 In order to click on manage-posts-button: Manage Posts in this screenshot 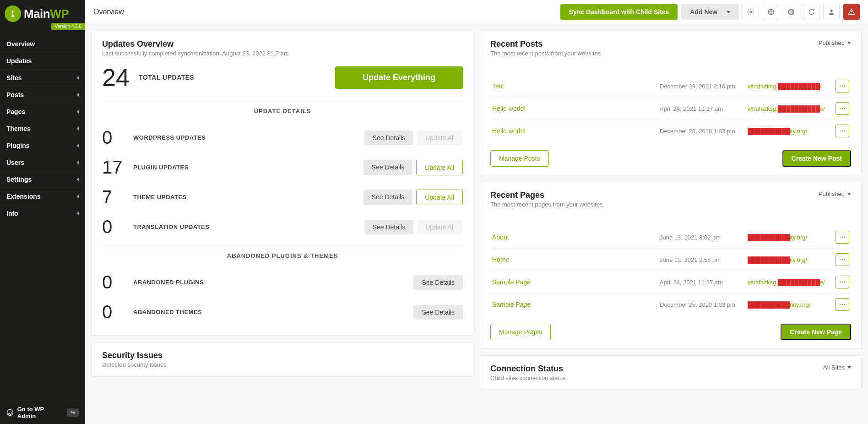, I will do `click(520, 158)`.